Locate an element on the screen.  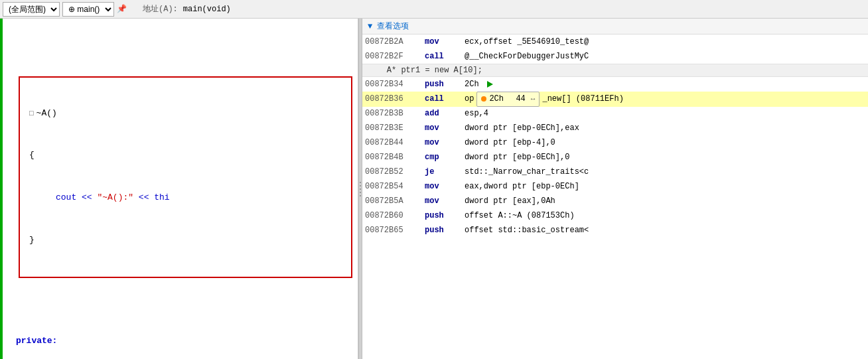
code-line: cout << "~A():" << thi is located at coordinates (186, 198).